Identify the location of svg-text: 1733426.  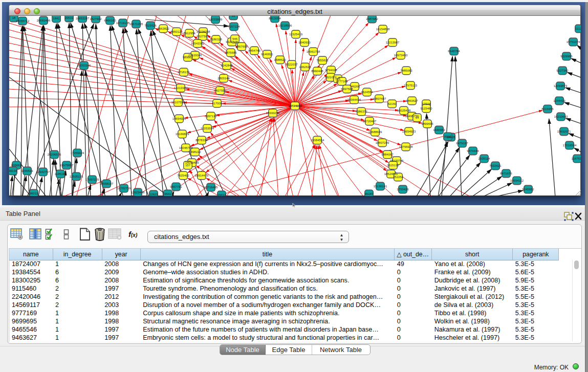
(403, 189).